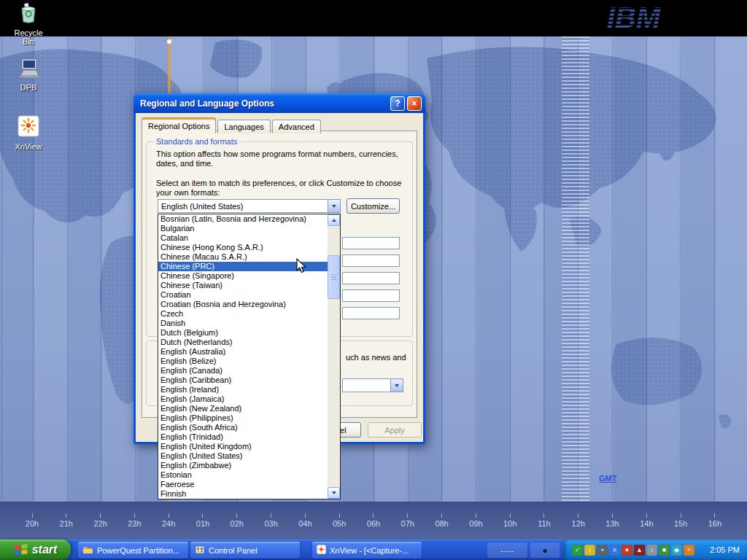 The height and width of the screenshot is (560, 747). What do you see at coordinates (305, 521) in the screenshot?
I see `hour-label: 04h` at bounding box center [305, 521].